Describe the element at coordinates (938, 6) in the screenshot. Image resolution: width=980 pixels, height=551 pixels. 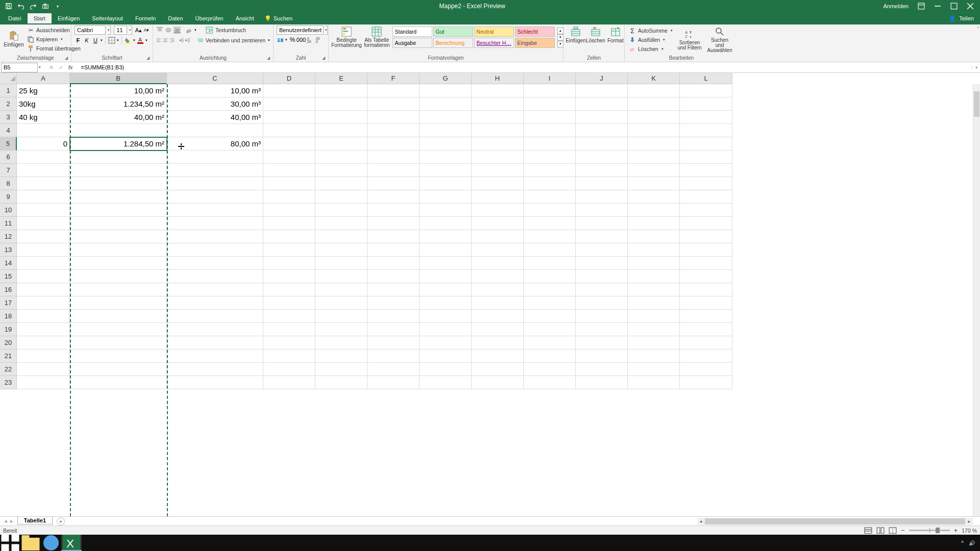
I see `minimize-icon` at that location.